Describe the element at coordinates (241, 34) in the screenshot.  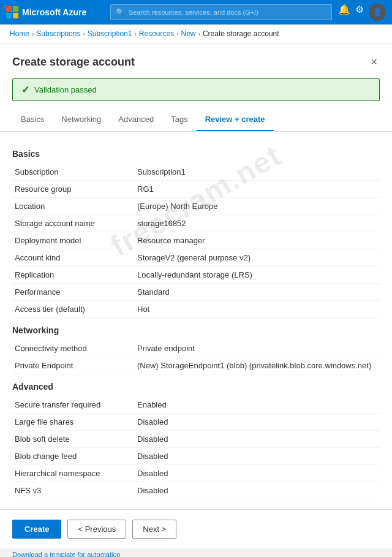
I see `breadcrumb-current: Create storage account` at that location.